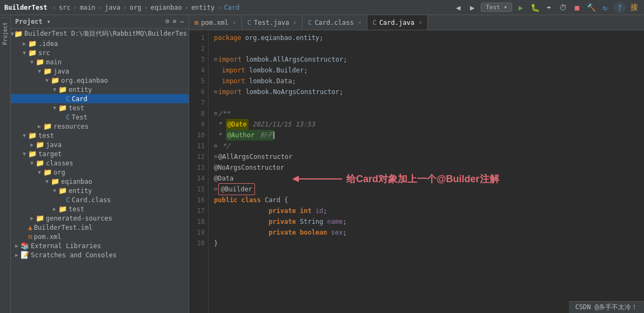 Image resolution: width=644 pixels, height=313 pixels. Describe the element at coordinates (63, 228) in the screenshot. I see `tree-label-iml: BuilderTest.iml` at that location.